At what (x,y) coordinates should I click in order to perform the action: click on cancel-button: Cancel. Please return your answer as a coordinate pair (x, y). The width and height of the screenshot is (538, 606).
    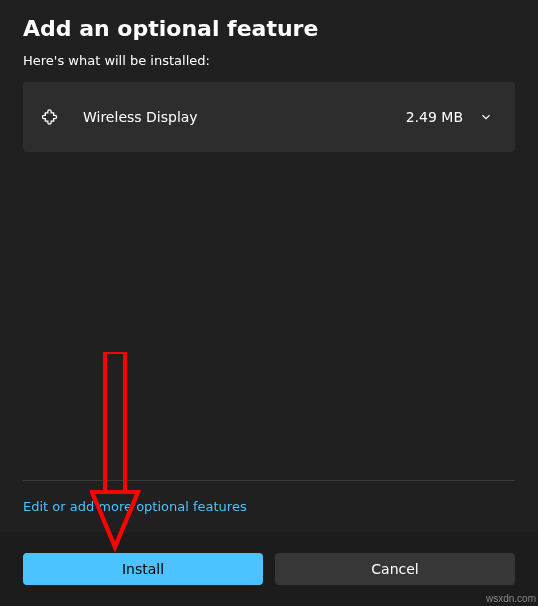
    Looking at the image, I should click on (395, 569).